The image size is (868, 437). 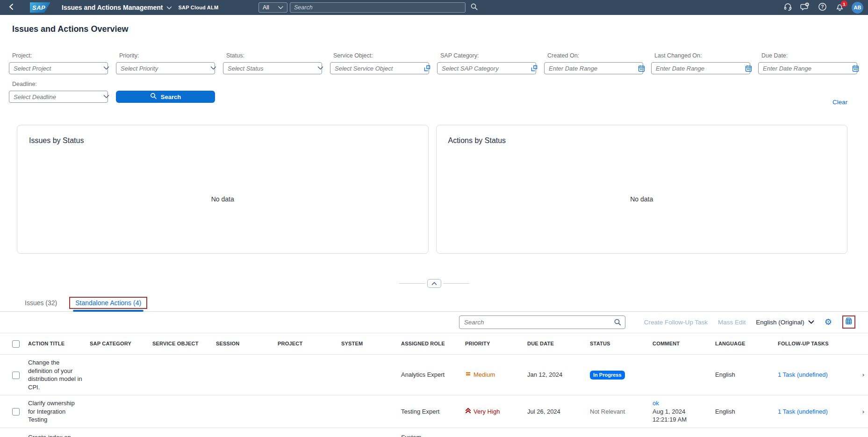 What do you see at coordinates (55, 97) in the screenshot?
I see `deadline-select-input` at bounding box center [55, 97].